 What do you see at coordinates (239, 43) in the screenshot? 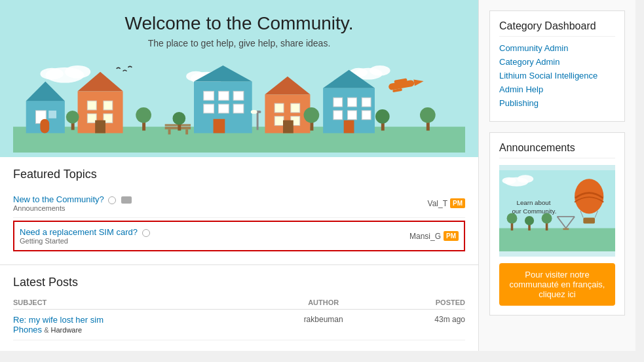
I see `banner-subtitle: The place to get help, give help, share …` at bounding box center [239, 43].